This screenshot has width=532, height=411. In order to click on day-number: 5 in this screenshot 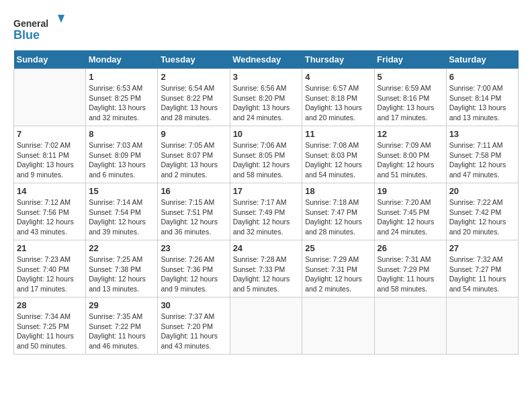, I will do `click(410, 77)`.